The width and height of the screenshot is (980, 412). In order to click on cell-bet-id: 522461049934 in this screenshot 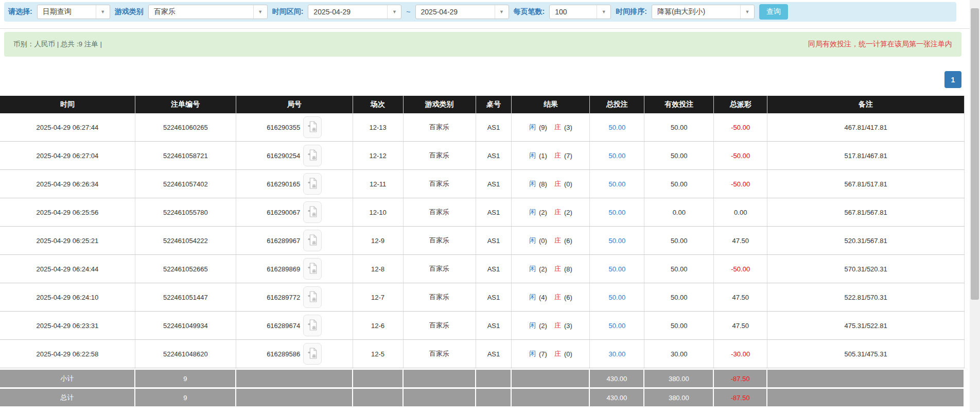, I will do `click(186, 325)`.